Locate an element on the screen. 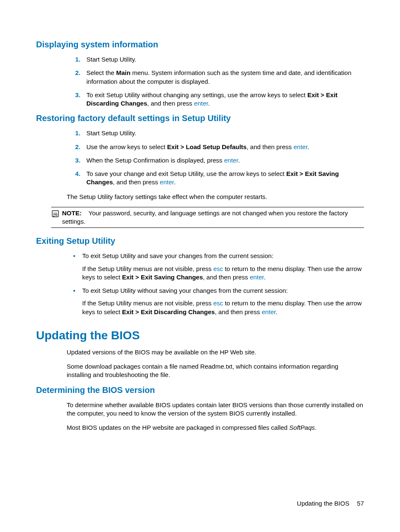 This screenshot has width=400, height=532. ordered-list-section2: Start Setup Utility.Use the arrow keys t… is located at coordinates (200, 158).